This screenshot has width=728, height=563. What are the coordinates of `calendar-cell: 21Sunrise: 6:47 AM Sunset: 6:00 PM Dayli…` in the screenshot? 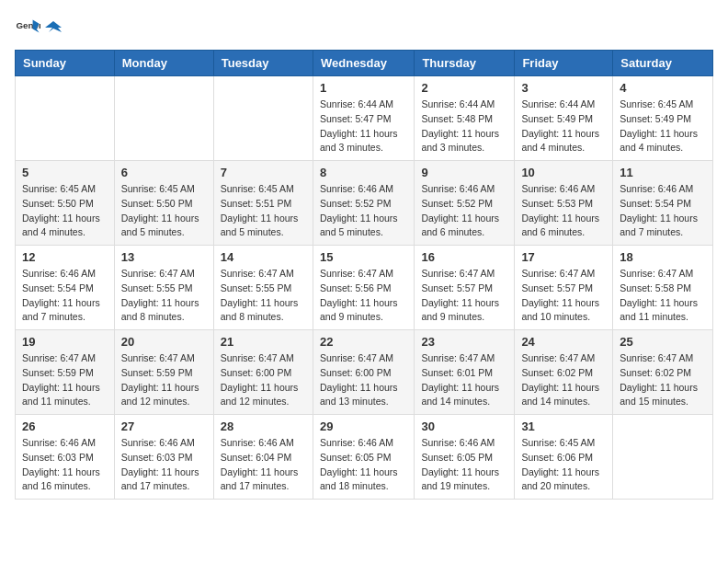 It's located at (263, 373).